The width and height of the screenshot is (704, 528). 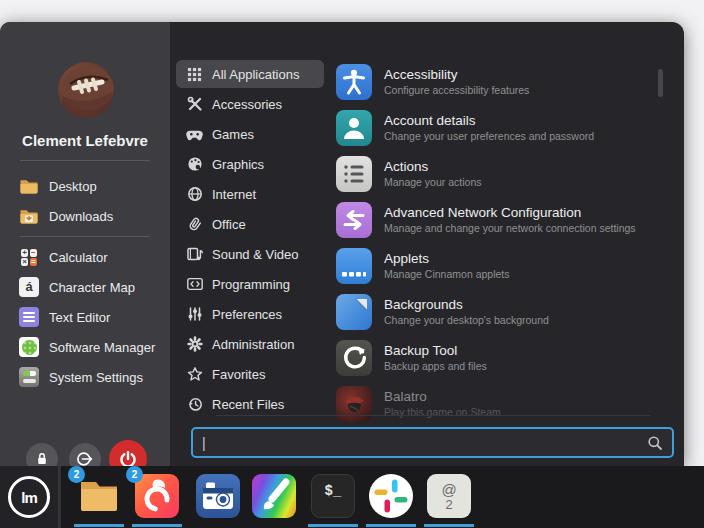 What do you see at coordinates (442, 397) in the screenshot?
I see `app-title: Balatro` at bounding box center [442, 397].